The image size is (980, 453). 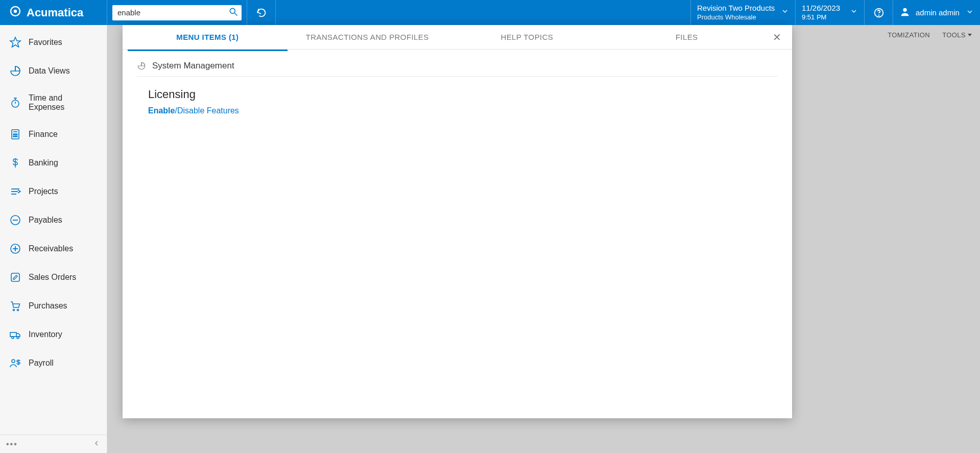 I want to click on brand-name: Acumatica, so click(x=55, y=13).